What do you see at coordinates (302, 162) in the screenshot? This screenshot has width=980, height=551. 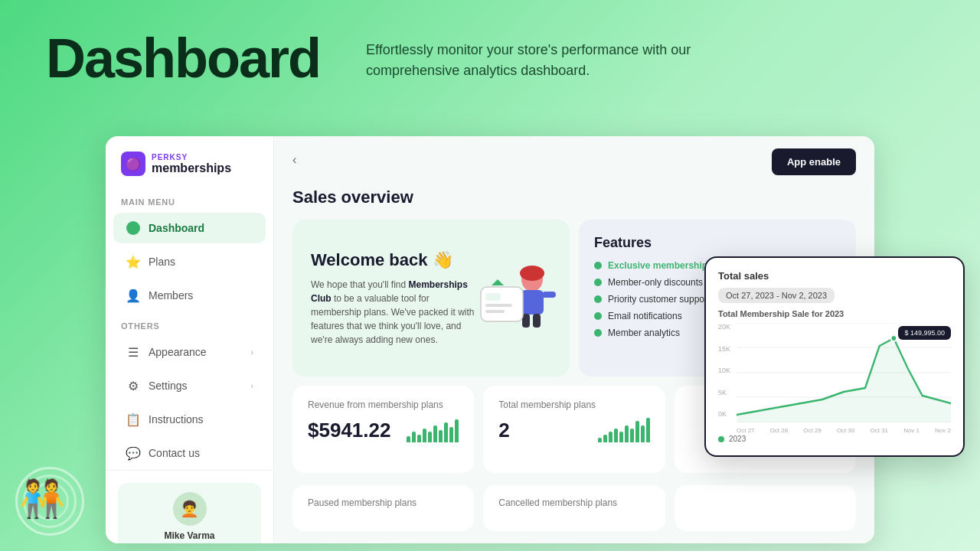 I see `collapse-sidebar-button: ‹` at bounding box center [302, 162].